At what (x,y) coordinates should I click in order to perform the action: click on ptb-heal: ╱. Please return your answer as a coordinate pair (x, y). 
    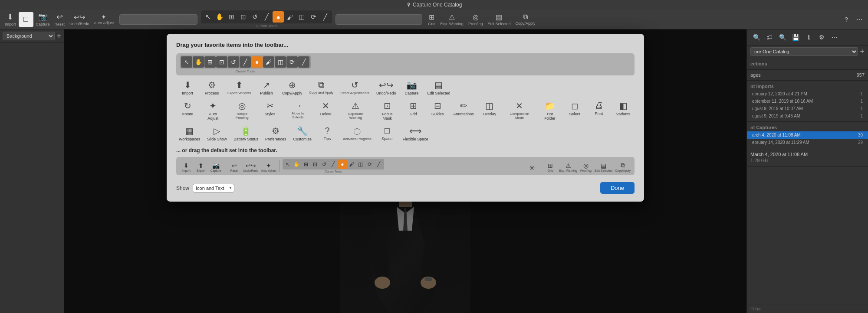
    Looking at the image, I should click on (304, 62).